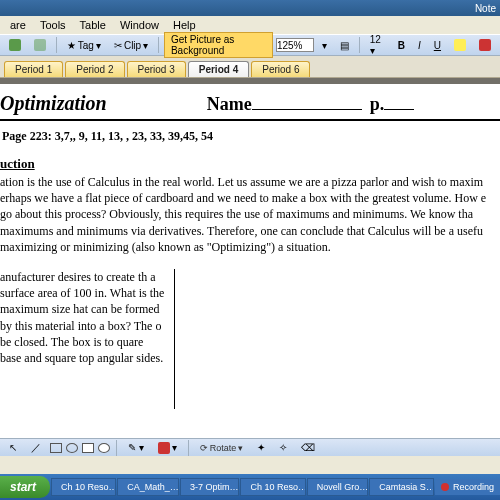 The height and width of the screenshot is (500, 500). What do you see at coordinates (13, 448) in the screenshot?
I see `select-tool: ↖` at bounding box center [13, 448].